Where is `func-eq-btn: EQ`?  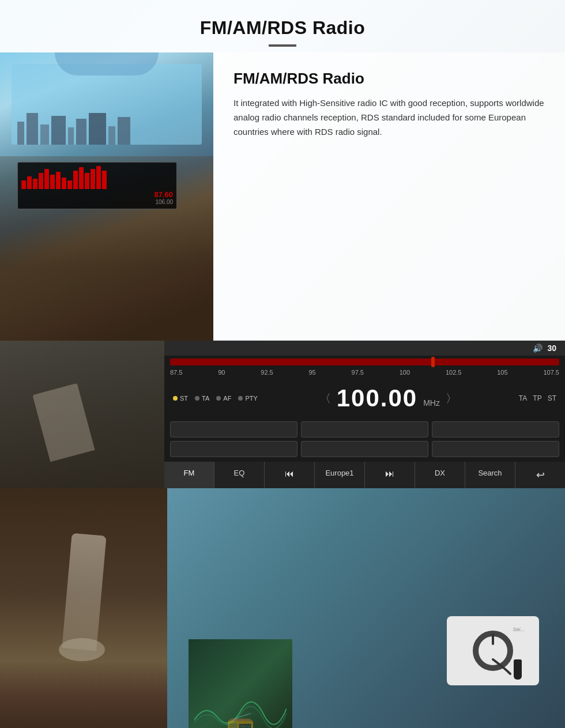
func-eq-btn: EQ is located at coordinates (240, 475).